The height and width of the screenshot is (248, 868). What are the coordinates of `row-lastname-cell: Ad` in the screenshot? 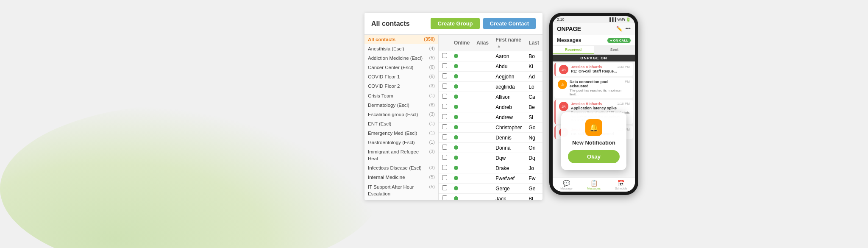 It's located at (534, 77).